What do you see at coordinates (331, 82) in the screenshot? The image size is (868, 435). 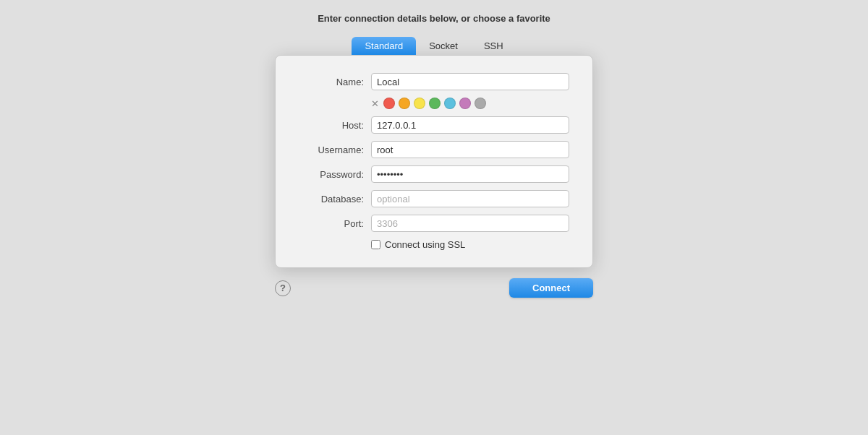 I see `name-label: Name:` at bounding box center [331, 82].